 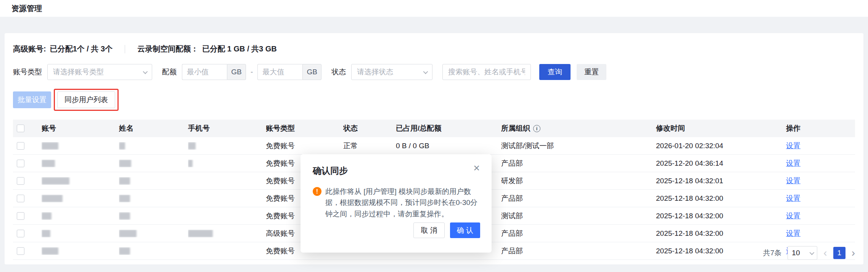 What do you see at coordinates (465, 230) in the screenshot?
I see `confirm-button: 确 认` at bounding box center [465, 230].